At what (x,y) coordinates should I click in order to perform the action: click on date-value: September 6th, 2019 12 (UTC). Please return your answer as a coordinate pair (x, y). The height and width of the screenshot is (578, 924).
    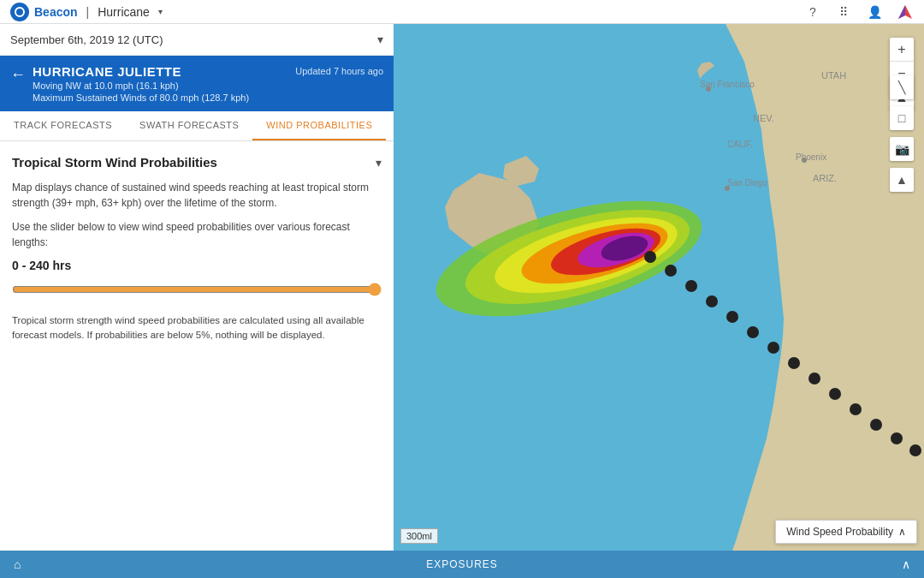
    Looking at the image, I should click on (193, 39).